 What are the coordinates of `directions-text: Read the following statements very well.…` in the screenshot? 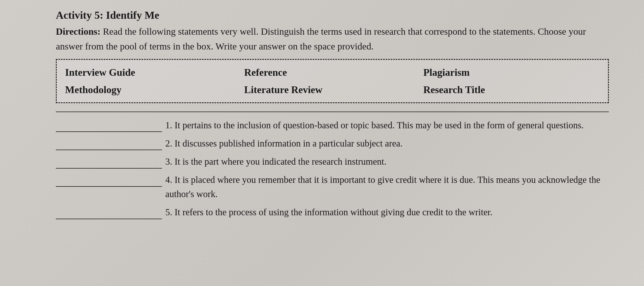 It's located at (321, 39).